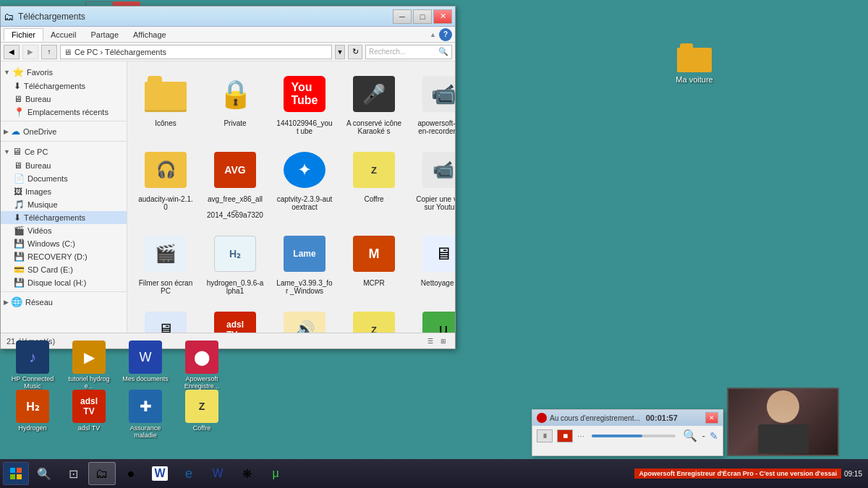 The image size is (868, 488). What do you see at coordinates (565, 436) in the screenshot?
I see `recording-stop-btn: ⏹` at bounding box center [565, 436].